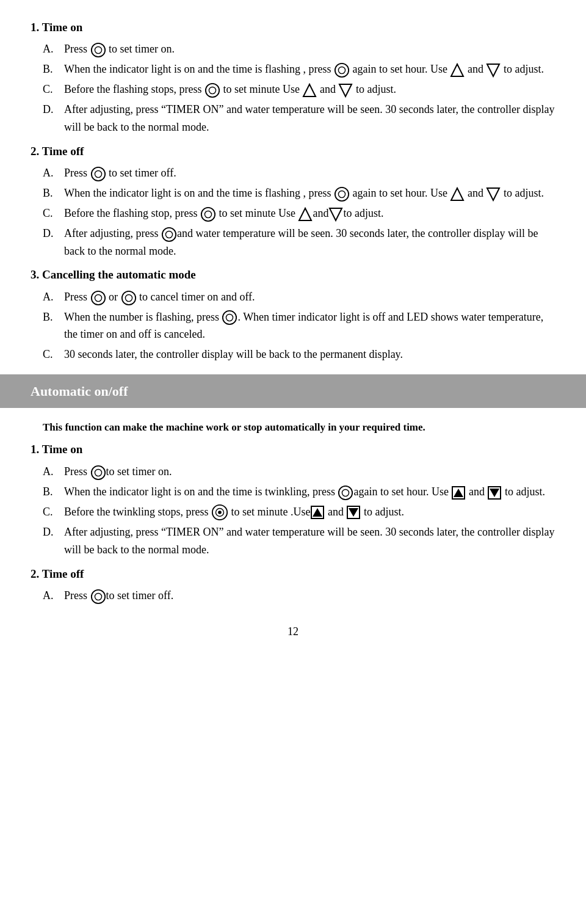 This screenshot has width=586, height=924. I want to click on item-1c: C. Before the flashing stops, press to s…, so click(293, 89).